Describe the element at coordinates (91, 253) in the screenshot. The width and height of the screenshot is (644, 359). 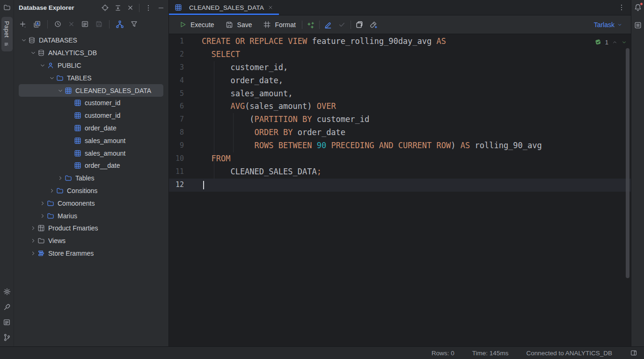
I see `tree-item-store-erammes: Store Erammes` at that location.